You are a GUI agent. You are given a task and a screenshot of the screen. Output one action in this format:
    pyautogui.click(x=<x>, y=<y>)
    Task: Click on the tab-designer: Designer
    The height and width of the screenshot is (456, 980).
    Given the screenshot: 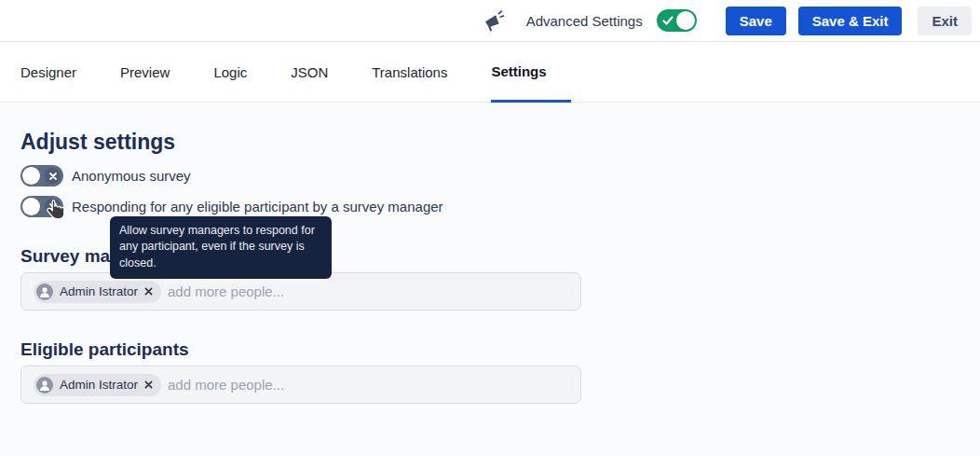 What is the action you would take?
    pyautogui.click(x=48, y=72)
    